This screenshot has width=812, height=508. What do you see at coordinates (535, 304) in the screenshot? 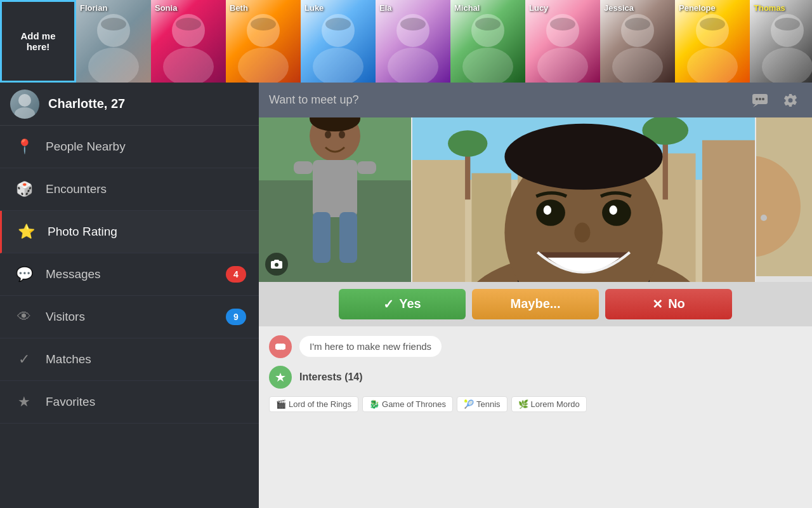
I see `action-bar: ✓ Yes Maybe... ✕ No` at bounding box center [535, 304].